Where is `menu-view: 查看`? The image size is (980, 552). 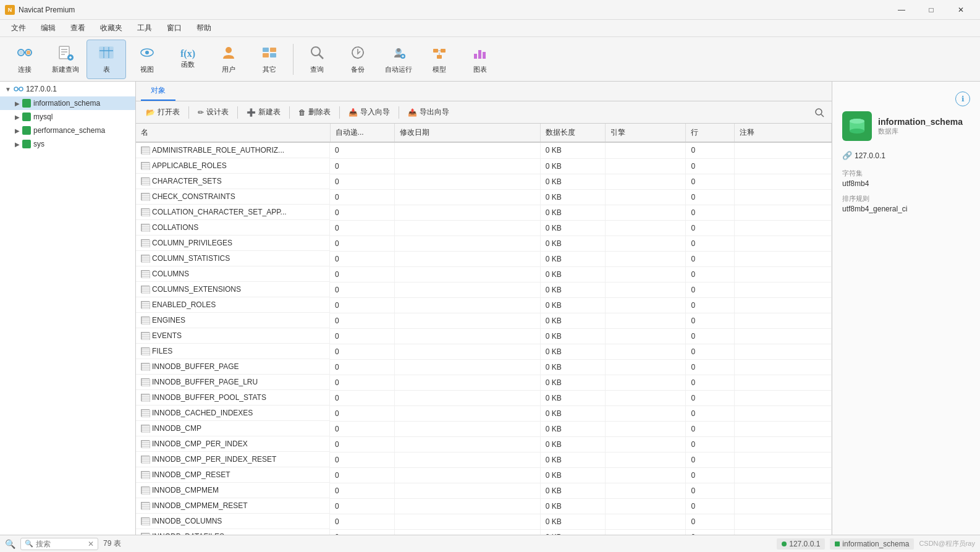
menu-view: 查看 is located at coordinates (78, 28).